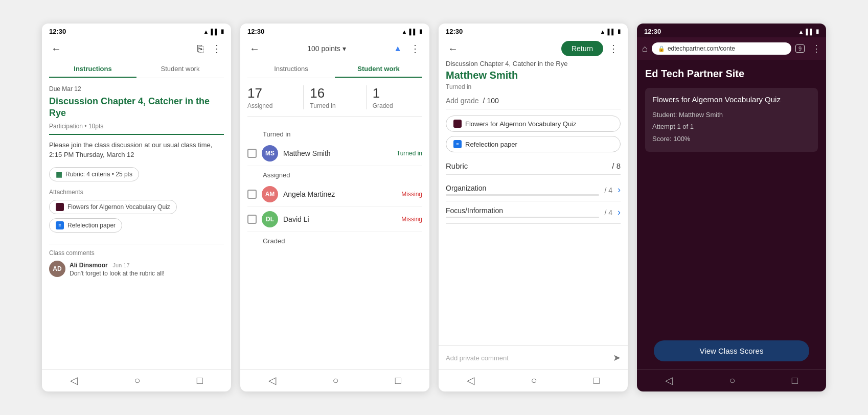 The width and height of the screenshot is (868, 415). What do you see at coordinates (415, 49) in the screenshot?
I see `more-icon-2: ⋮` at bounding box center [415, 49].